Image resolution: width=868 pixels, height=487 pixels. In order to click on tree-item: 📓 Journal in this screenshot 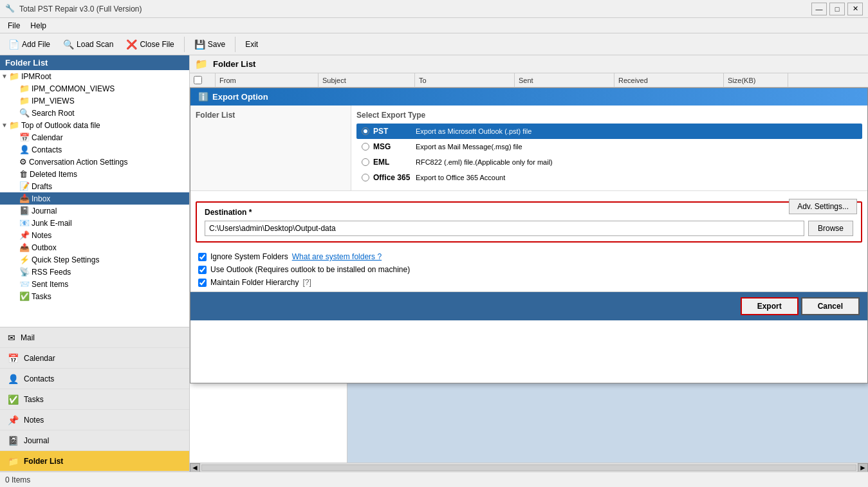, I will do `click(95, 211)`.